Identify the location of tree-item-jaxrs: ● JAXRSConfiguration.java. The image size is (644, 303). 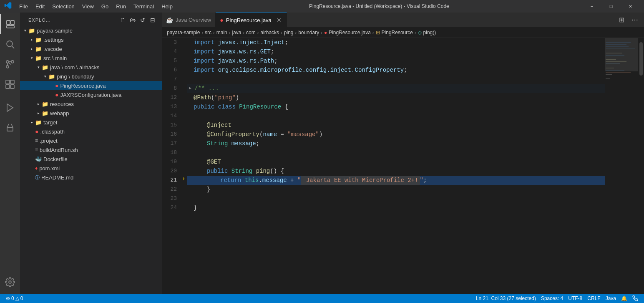
(91, 95).